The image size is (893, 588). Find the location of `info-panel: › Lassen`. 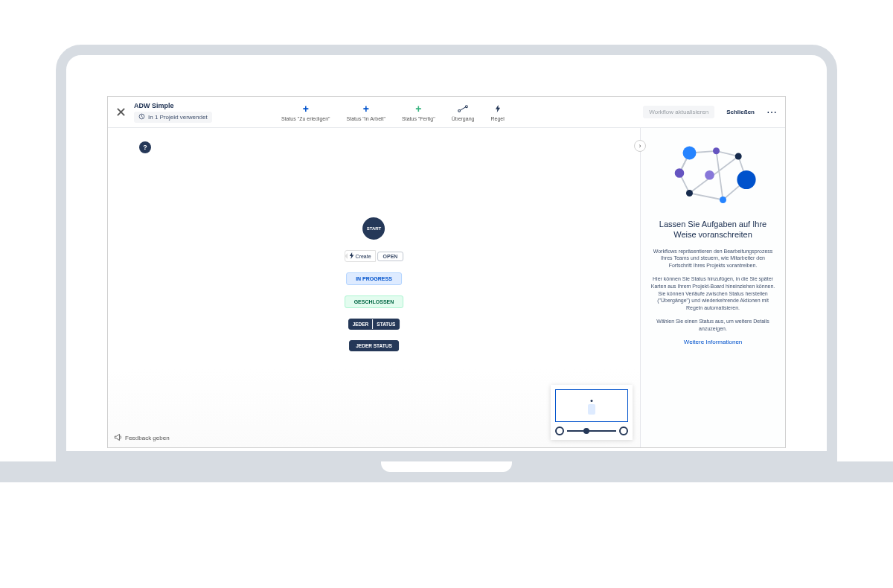

info-panel: › Lassen is located at coordinates (713, 287).